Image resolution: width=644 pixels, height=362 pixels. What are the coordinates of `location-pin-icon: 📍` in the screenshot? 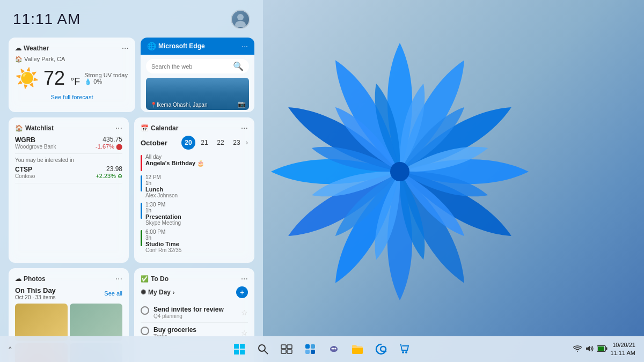 It's located at (153, 105).